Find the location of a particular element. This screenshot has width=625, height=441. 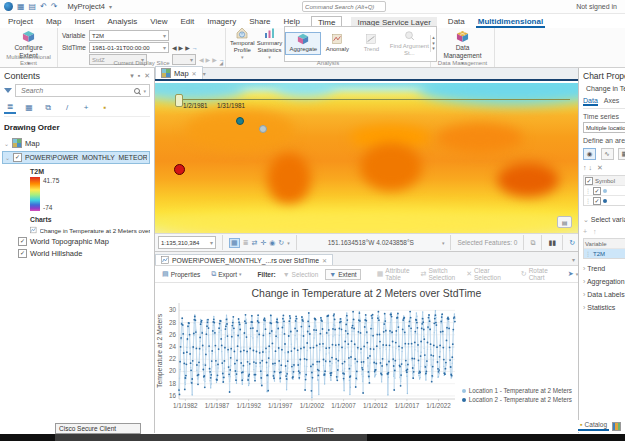

dialog-launcher-icon: ◢ is located at coordinates (221, 63).